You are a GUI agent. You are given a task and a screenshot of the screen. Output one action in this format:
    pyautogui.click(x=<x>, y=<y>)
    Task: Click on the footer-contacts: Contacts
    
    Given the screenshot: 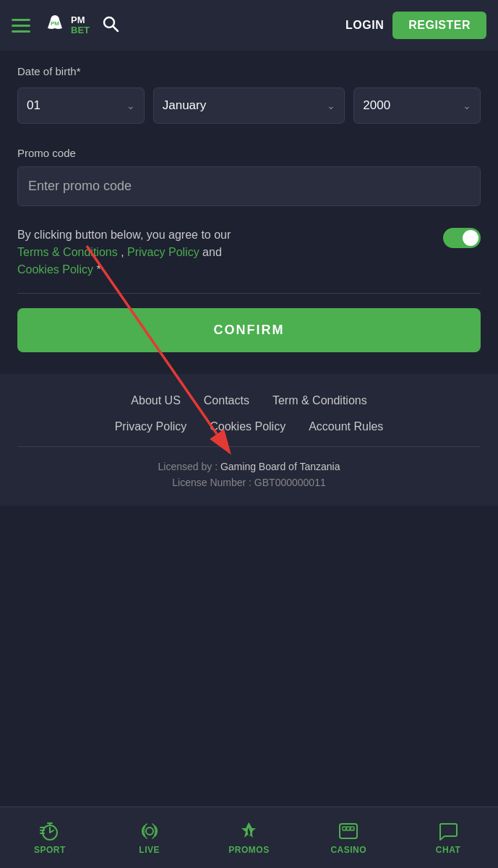 What is the action you would take?
    pyautogui.click(x=227, y=401)
    